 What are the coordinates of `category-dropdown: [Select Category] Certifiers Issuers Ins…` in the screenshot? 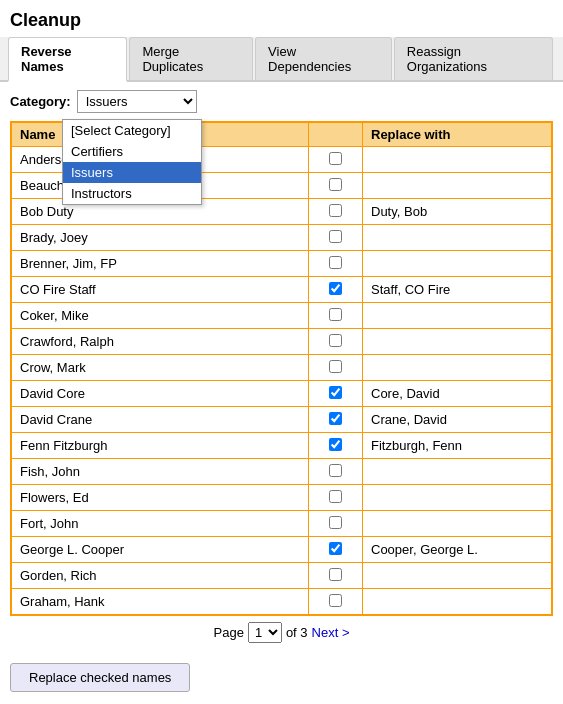 It's located at (132, 162).